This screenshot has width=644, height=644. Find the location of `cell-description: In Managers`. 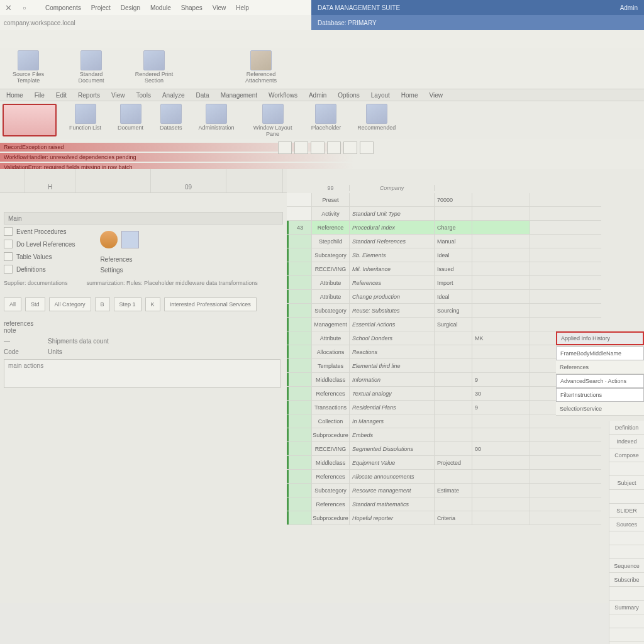

cell-description: In Managers is located at coordinates (392, 421).